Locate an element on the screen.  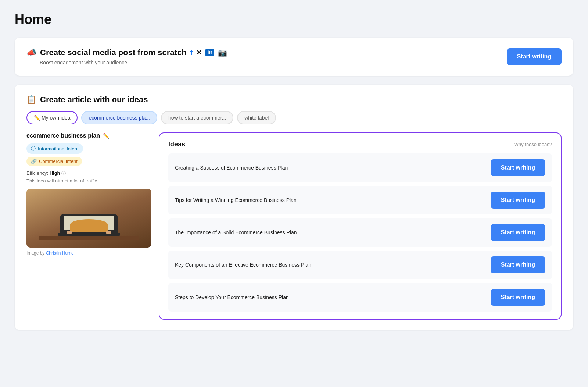
instagram-icon: 📷 is located at coordinates (223, 53).